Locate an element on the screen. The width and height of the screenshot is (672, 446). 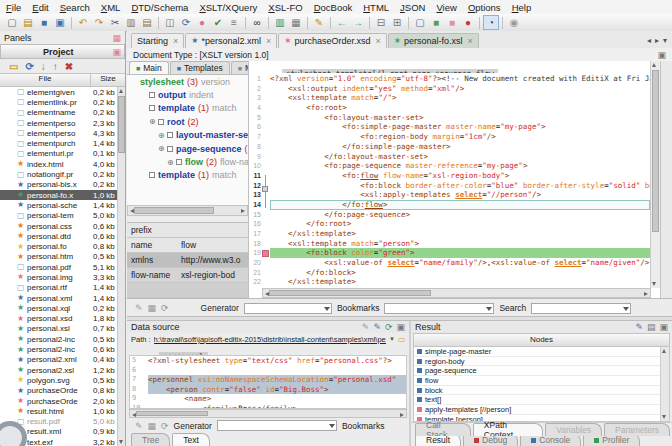
node-row-text: text[] is located at coordinates (542, 400).